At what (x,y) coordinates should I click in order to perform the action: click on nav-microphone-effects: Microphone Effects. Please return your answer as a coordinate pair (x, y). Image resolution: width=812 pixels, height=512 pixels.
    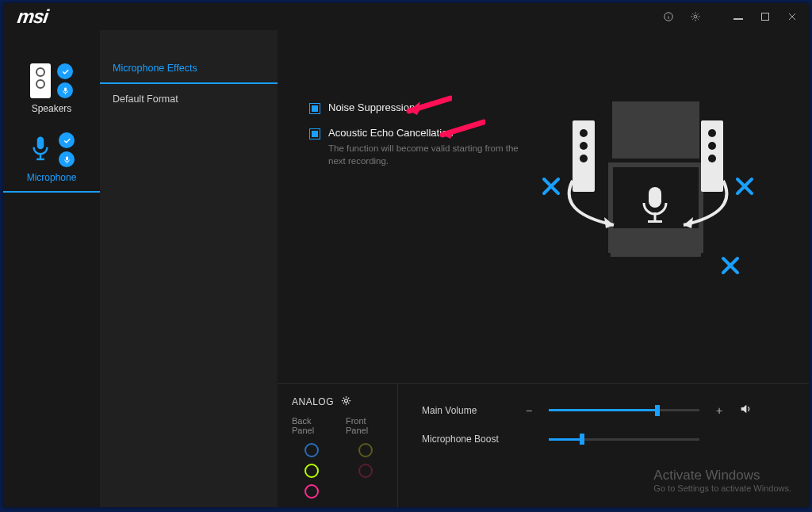
    Looking at the image, I should click on (189, 69).